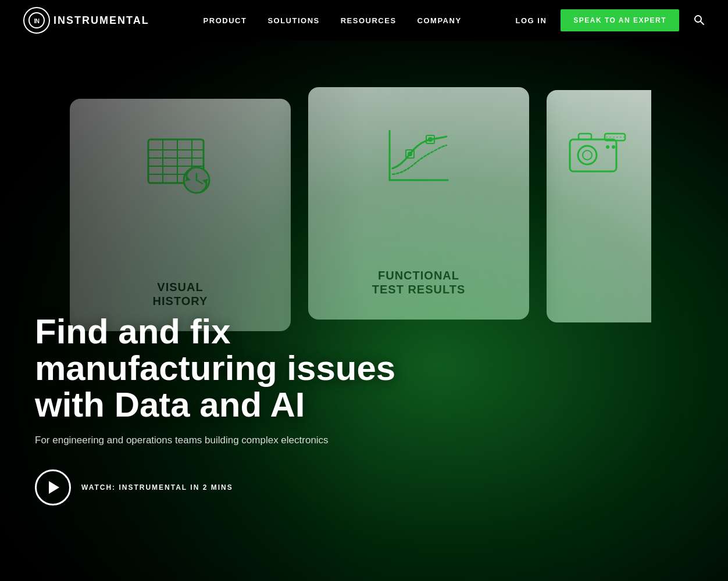  What do you see at coordinates (333, 21) in the screenshot?
I see `nav-links: PRODUCT SOLUTIONS RESOURCES COMPANY` at bounding box center [333, 21].